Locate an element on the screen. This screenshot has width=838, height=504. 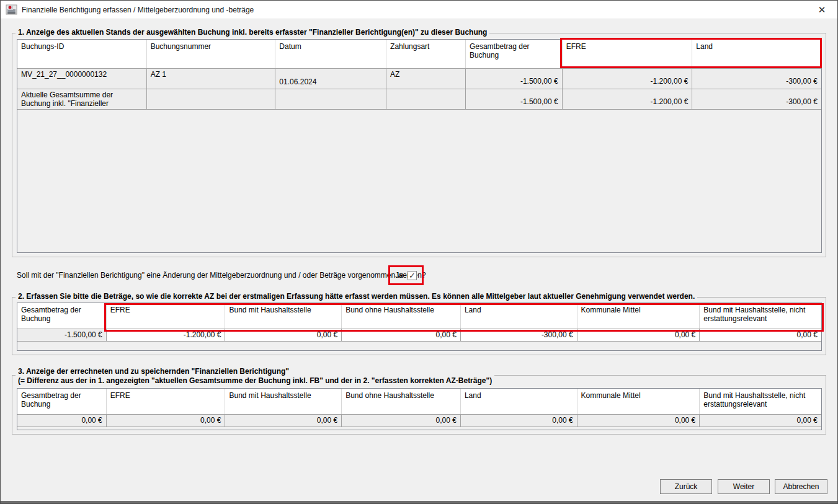
back-button: Zurück is located at coordinates (686, 487).